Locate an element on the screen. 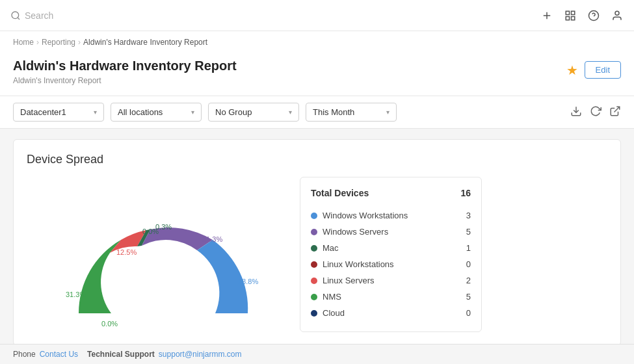 Image resolution: width=634 pixels, height=364 pixels. edit-button: Edit is located at coordinates (603, 70).